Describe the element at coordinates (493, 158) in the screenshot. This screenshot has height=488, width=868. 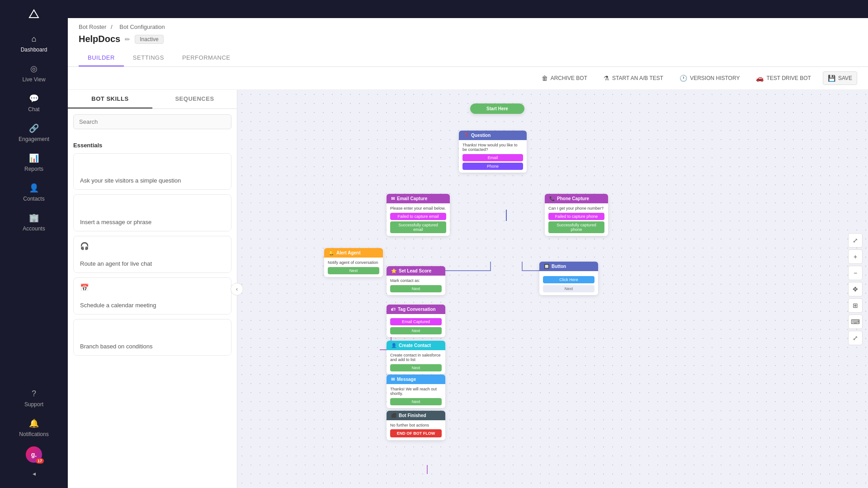
I see `question-btn-email: Email` at that location.